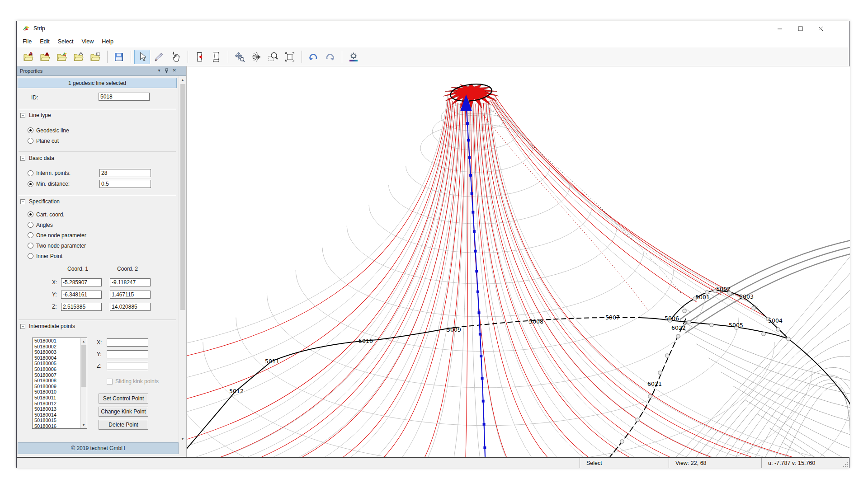 This screenshot has height=488, width=868. What do you see at coordinates (56, 387) in the screenshot?
I see `intermediate-point-item: 50180009` at bounding box center [56, 387].